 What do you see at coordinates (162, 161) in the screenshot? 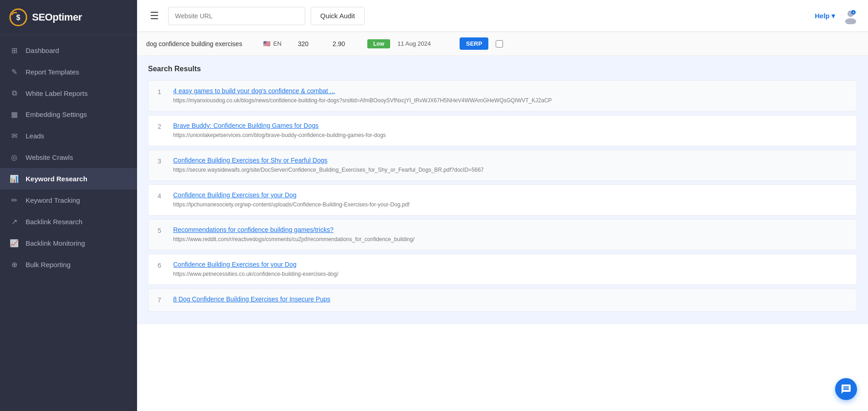
I see `result-number: 3` at bounding box center [162, 161].